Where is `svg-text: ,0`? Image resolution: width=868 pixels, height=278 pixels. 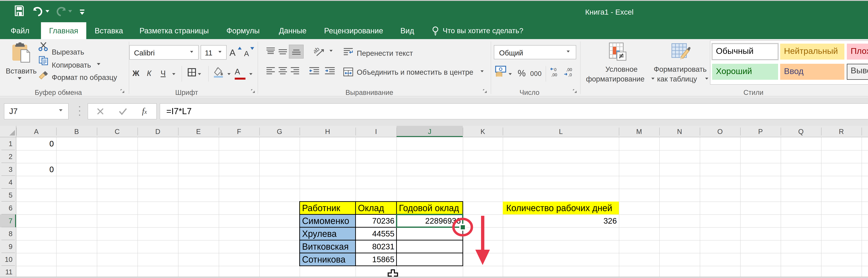 svg-text: ,0 is located at coordinates (570, 75).